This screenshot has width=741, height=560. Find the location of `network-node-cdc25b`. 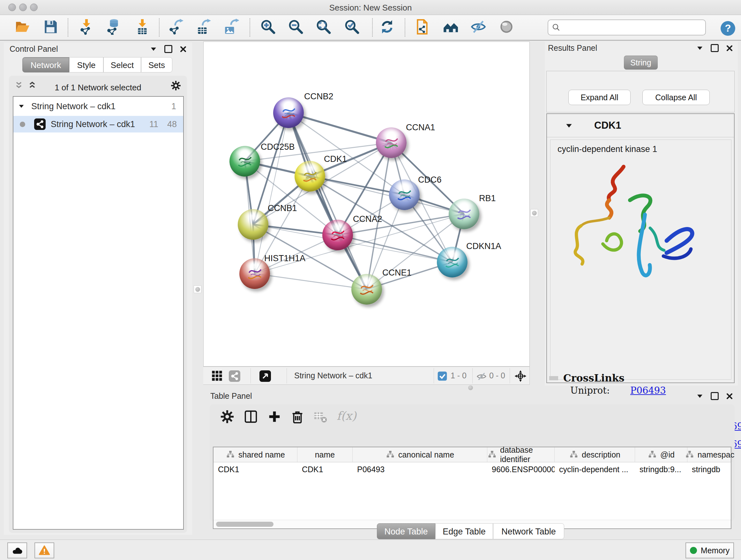

network-node-cdc25b is located at coordinates (245, 161).